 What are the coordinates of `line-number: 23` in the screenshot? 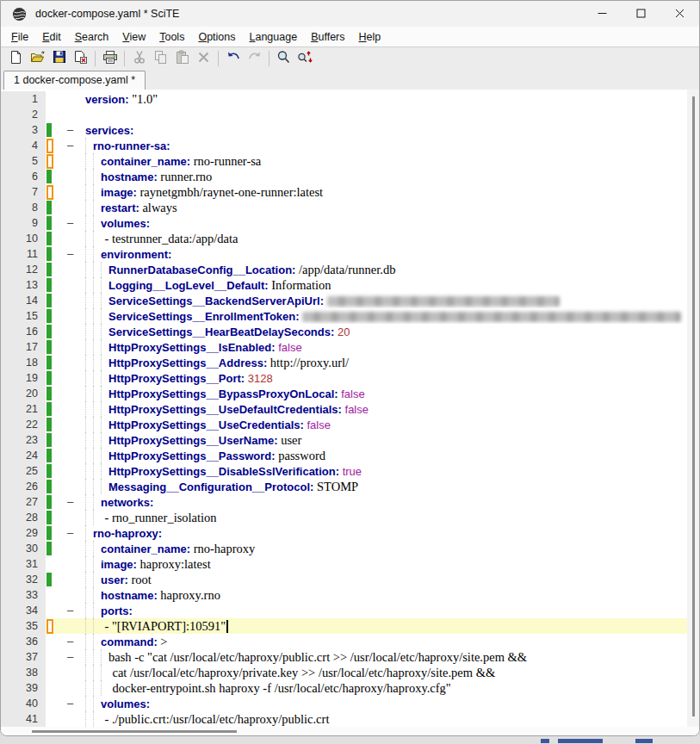 It's located at (23, 440).